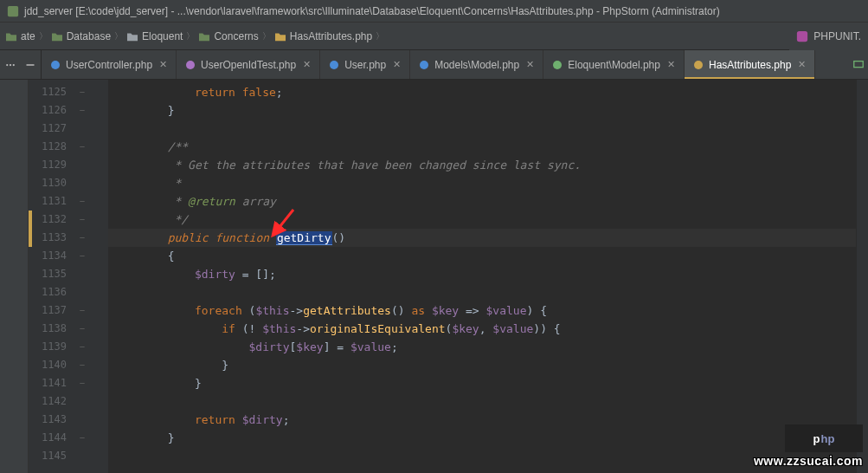 Image resolution: width=868 pixels, height=473 pixels. Describe the element at coordinates (482, 347) in the screenshot. I see `code-line: $dirty[$key] = $value;` at that location.